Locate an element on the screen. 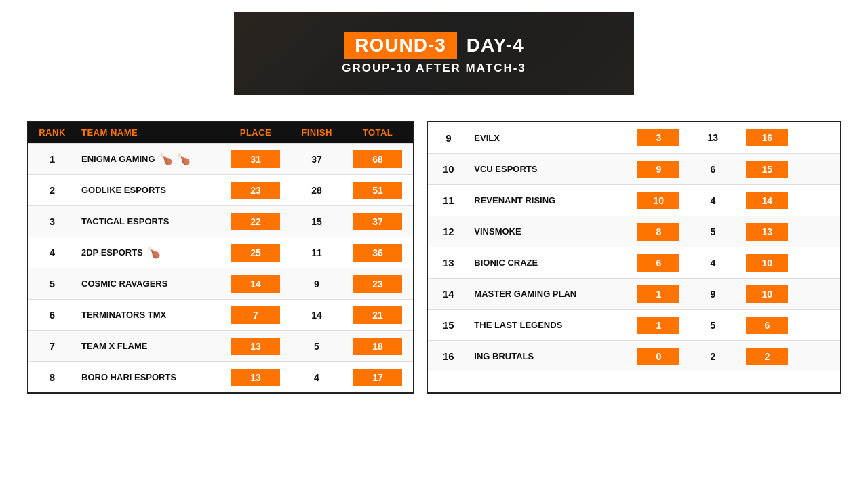  sub-label: GROUP-10 AFTER MATCH-3 is located at coordinates (434, 68).